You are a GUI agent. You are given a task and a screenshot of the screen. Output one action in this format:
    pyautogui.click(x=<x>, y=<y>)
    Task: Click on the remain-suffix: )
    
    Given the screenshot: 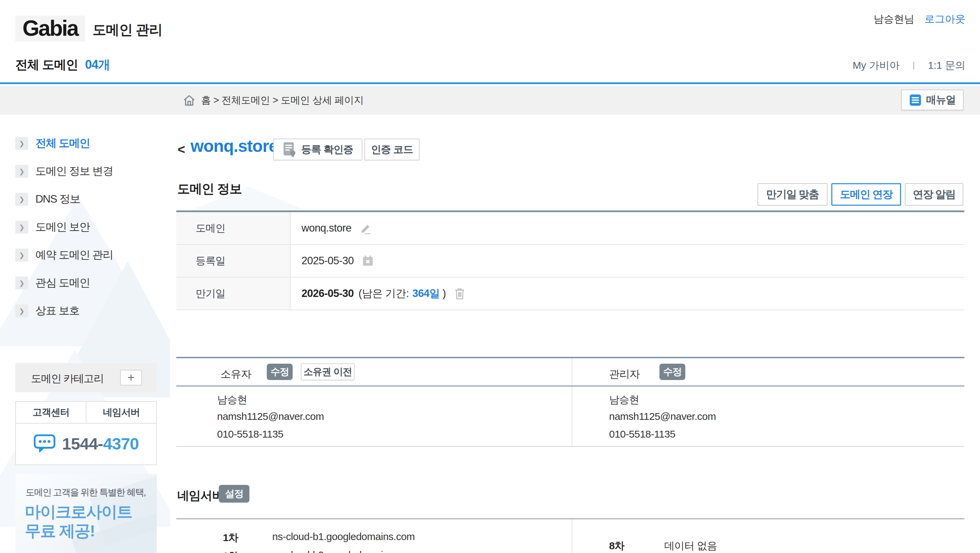 What is the action you would take?
    pyautogui.click(x=444, y=293)
    